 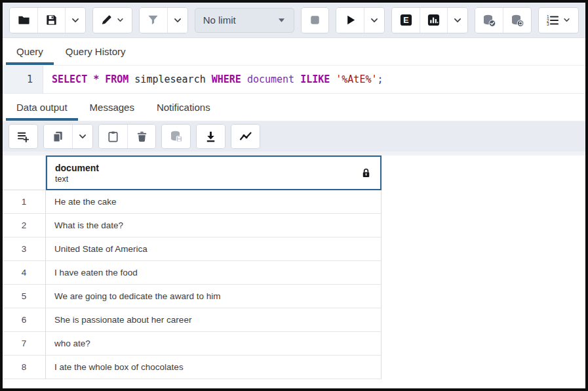 What do you see at coordinates (406, 20) in the screenshot?
I see `svg-text: E` at bounding box center [406, 20].